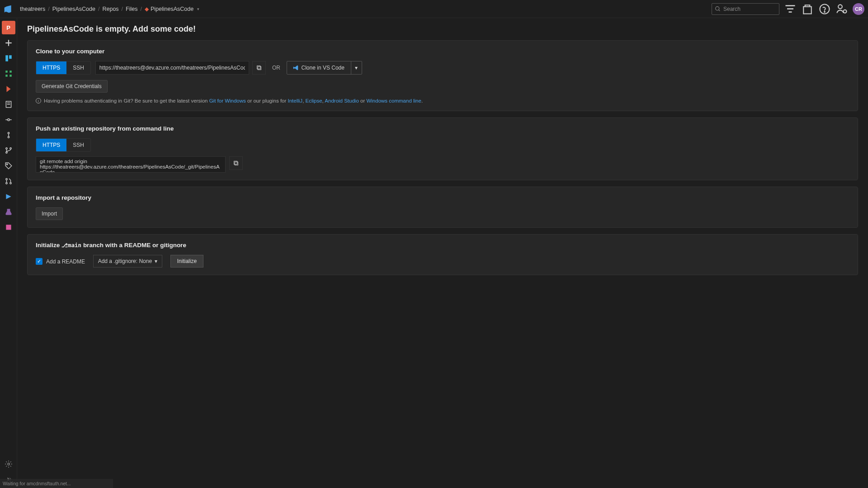  I want to click on sidebar-branches-icon, so click(9, 150).